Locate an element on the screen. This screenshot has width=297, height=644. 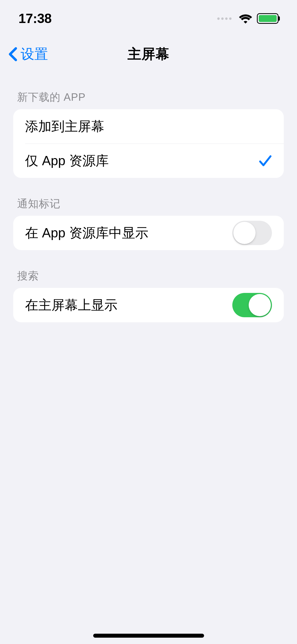
group-search: 在主屏幕上显示 is located at coordinates (148, 305).